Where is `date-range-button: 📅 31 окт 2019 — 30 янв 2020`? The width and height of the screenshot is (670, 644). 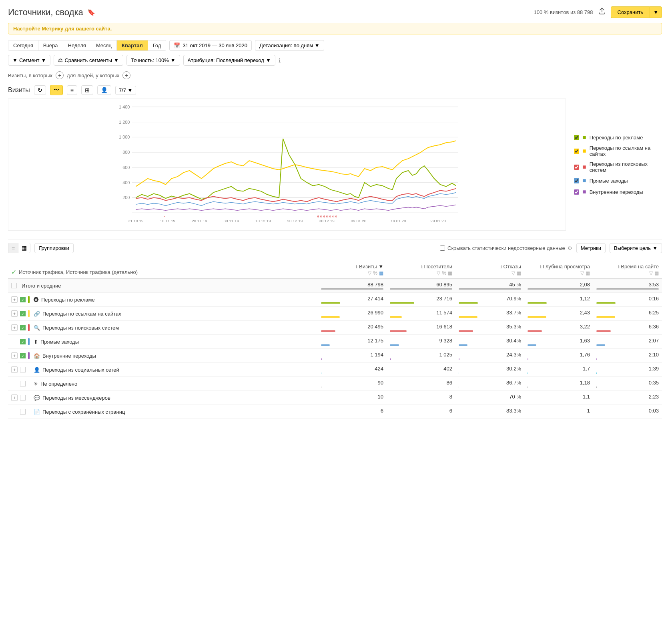
date-range-button: 📅 31 окт 2019 — 30 янв 2020 is located at coordinates (211, 46).